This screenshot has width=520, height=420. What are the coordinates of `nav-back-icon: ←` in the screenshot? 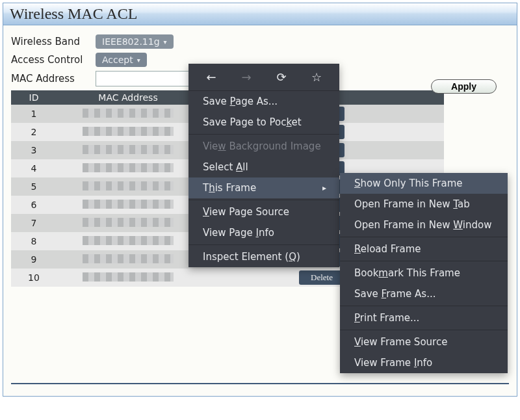 It's located at (211, 77).